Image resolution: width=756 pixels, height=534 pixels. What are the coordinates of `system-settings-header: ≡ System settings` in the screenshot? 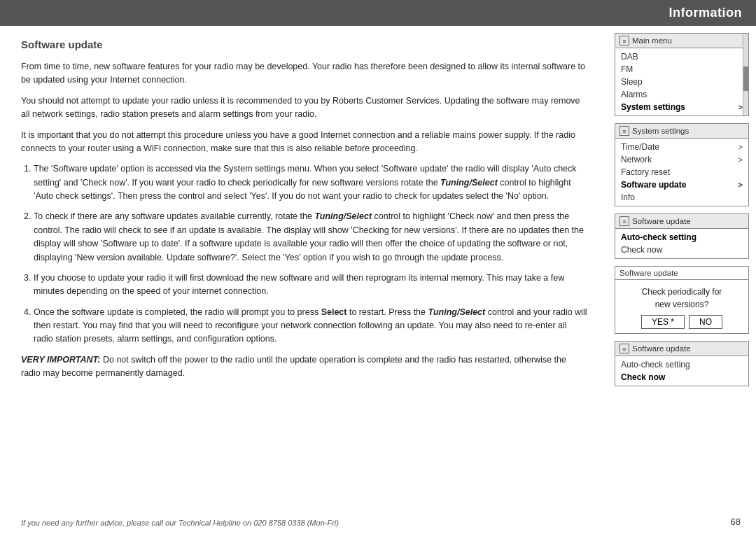 It's located at (682, 132).